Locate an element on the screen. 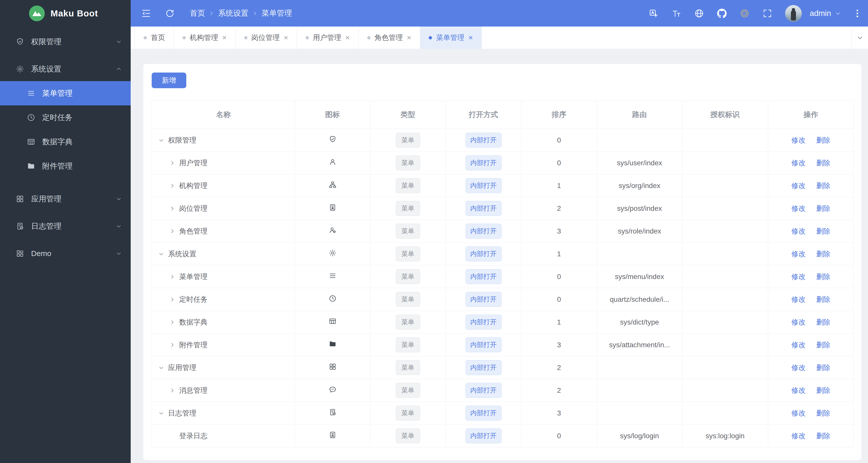  breadcrumb-item: 首页 is located at coordinates (197, 13).